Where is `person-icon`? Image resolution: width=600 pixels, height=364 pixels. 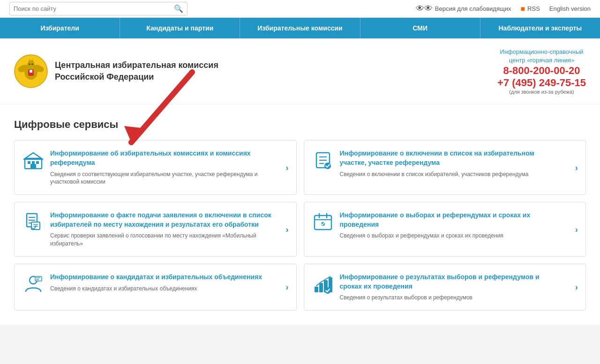 person-icon is located at coordinates (33, 284).